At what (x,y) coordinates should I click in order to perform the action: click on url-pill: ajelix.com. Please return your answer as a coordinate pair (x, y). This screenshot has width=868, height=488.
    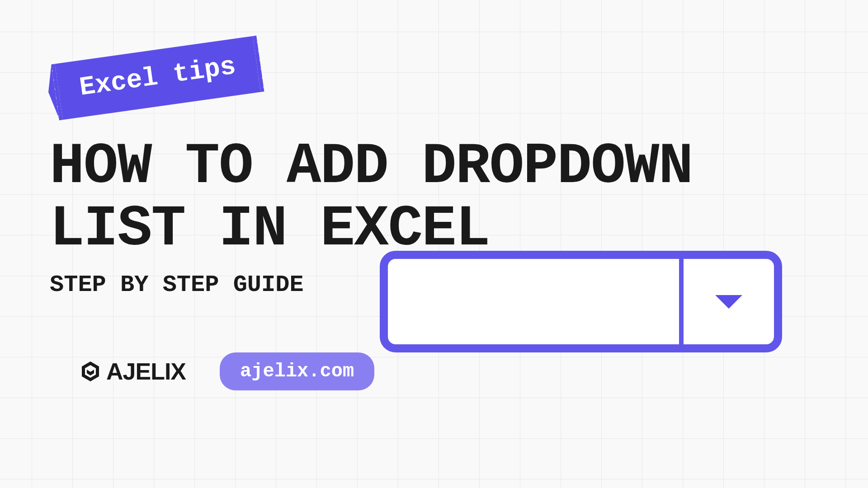
    Looking at the image, I should click on (297, 371).